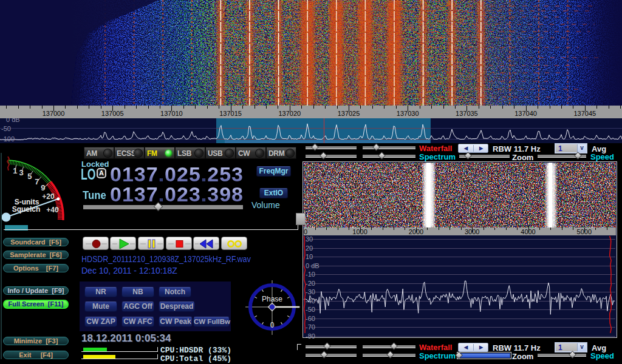 The height and width of the screenshot is (364, 622). I want to click on svg-text: Squelch, so click(27, 209).